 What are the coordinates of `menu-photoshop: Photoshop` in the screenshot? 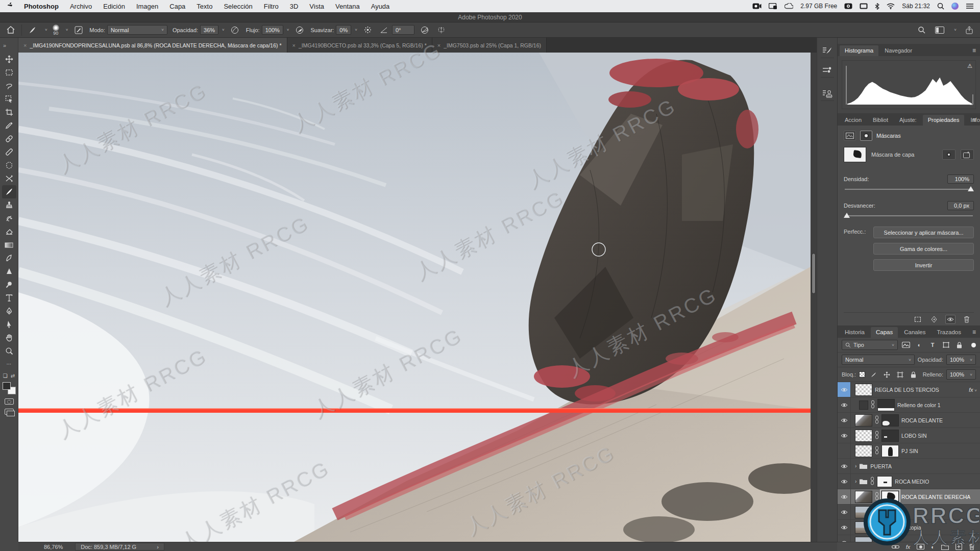 It's located at (41, 6).